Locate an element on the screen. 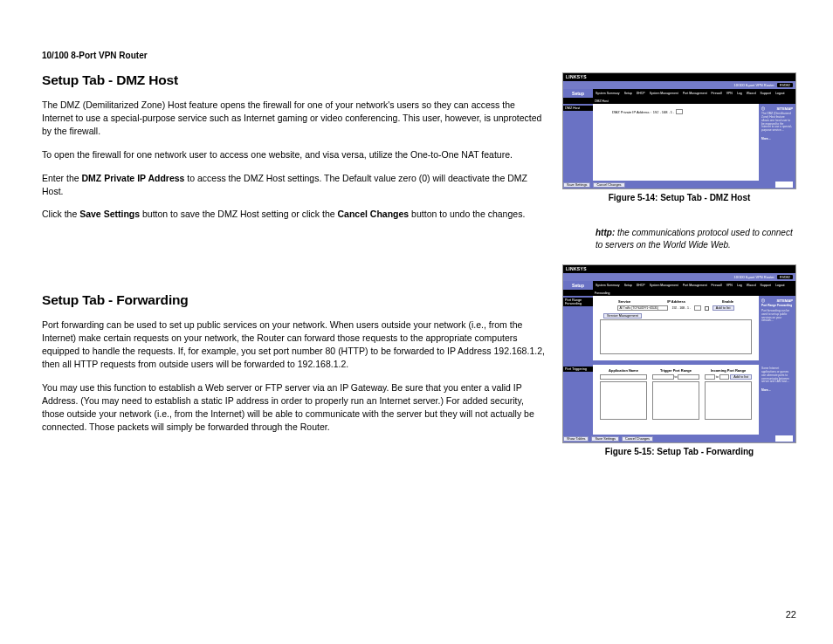 Image resolution: width=833 pixels, height=644 pixels. text: Enter the is located at coordinates (62, 178).